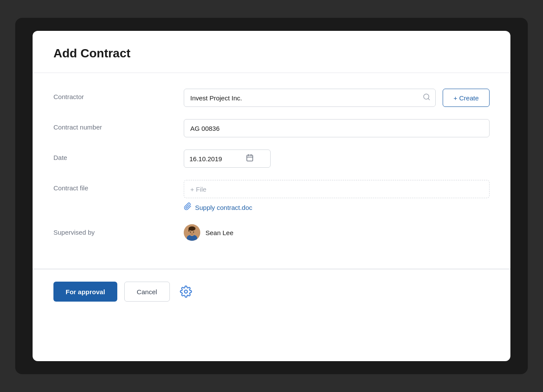 The width and height of the screenshot is (543, 392). Describe the element at coordinates (119, 230) in the screenshot. I see `supervised-by-label: Supervised by` at that location.